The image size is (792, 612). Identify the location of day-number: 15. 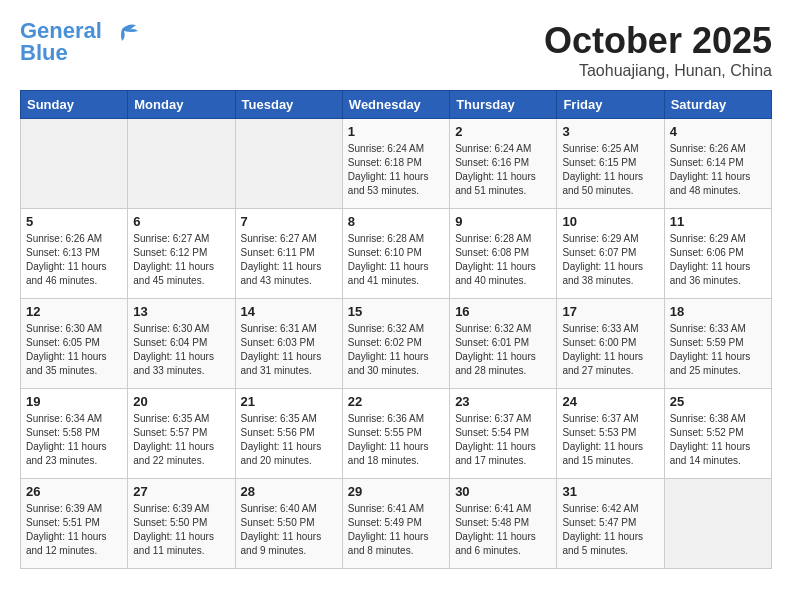
(396, 312).